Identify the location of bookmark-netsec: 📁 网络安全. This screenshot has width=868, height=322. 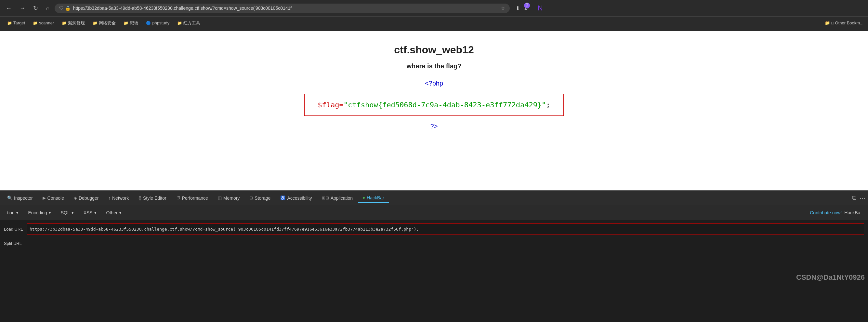
(104, 23).